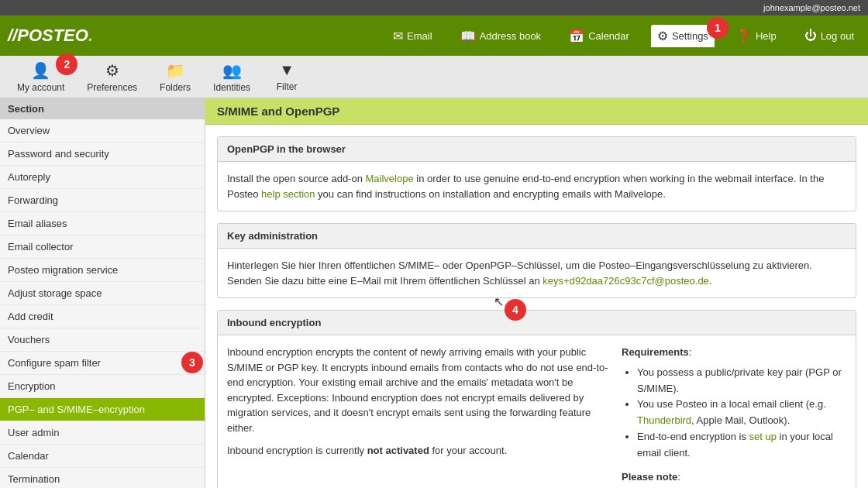 The height and width of the screenshot is (488, 868). What do you see at coordinates (112, 70) in the screenshot?
I see `preferences-icon: ⚙` at bounding box center [112, 70].